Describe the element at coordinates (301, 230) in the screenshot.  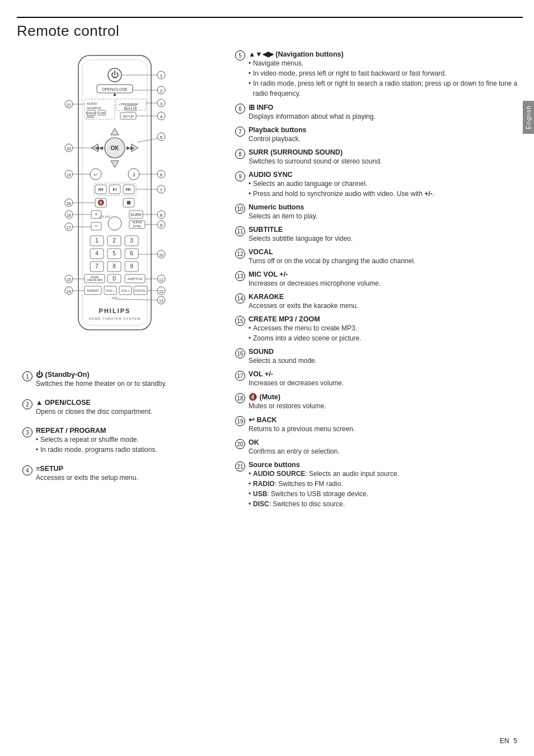
I see `item-title-11: SUBTITLE` at that location.